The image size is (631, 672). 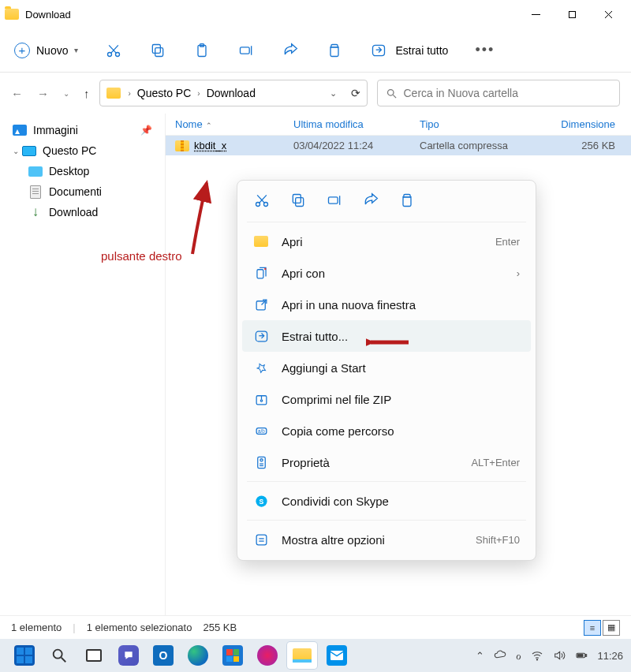 What do you see at coordinates (480, 656) in the screenshot?
I see `tray-chevron-icon: ⌃` at bounding box center [480, 656].